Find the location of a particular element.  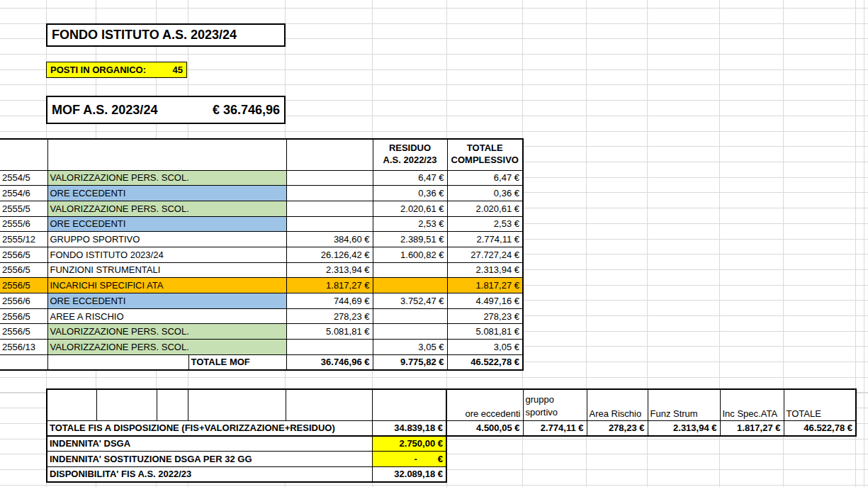

totale-cell: 0,36 € is located at coordinates (485, 194).